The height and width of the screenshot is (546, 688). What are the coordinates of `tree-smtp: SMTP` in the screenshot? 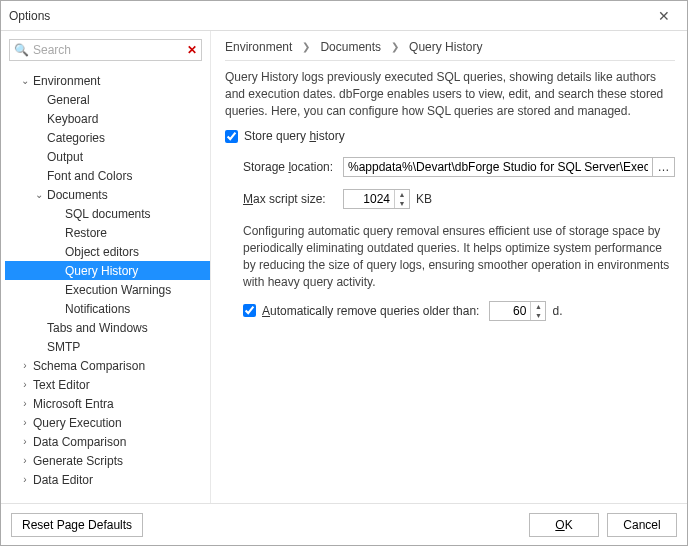 It's located at (108, 346).